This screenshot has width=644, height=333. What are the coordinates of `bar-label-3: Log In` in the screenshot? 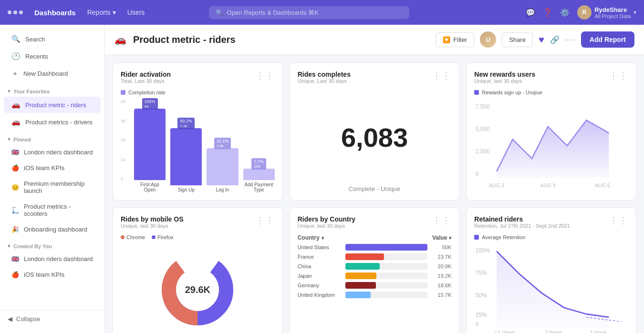 It's located at (223, 190).